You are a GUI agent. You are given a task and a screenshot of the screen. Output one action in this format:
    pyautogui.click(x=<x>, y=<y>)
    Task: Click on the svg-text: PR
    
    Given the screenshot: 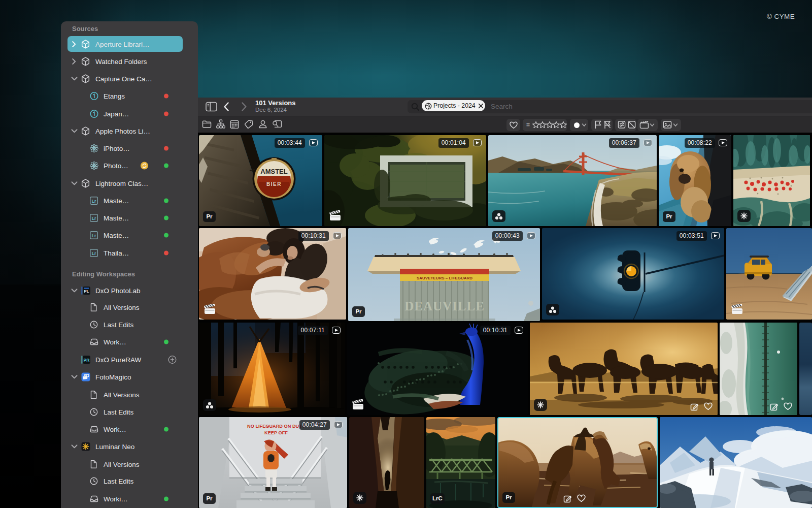 What is the action you would take?
    pyautogui.click(x=87, y=360)
    